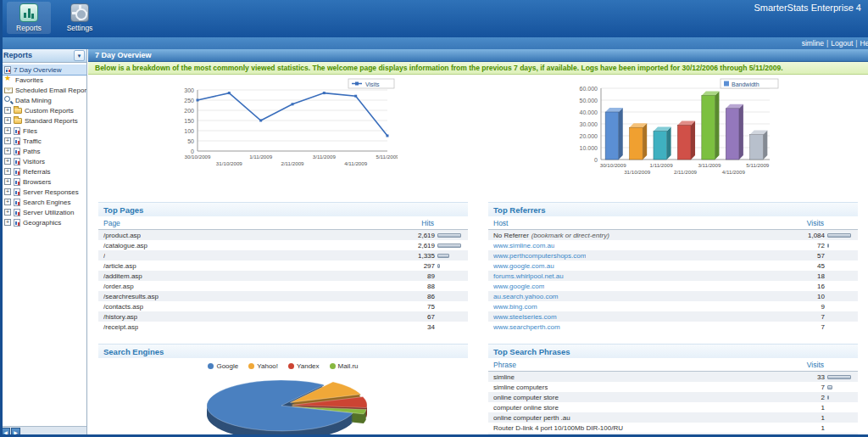 The image size is (868, 437). I want to click on tab-reports: Reports, so click(29, 18).